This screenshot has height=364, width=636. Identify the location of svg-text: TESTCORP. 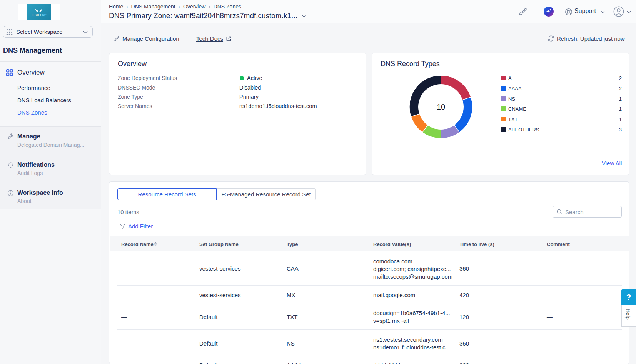
(38, 15).